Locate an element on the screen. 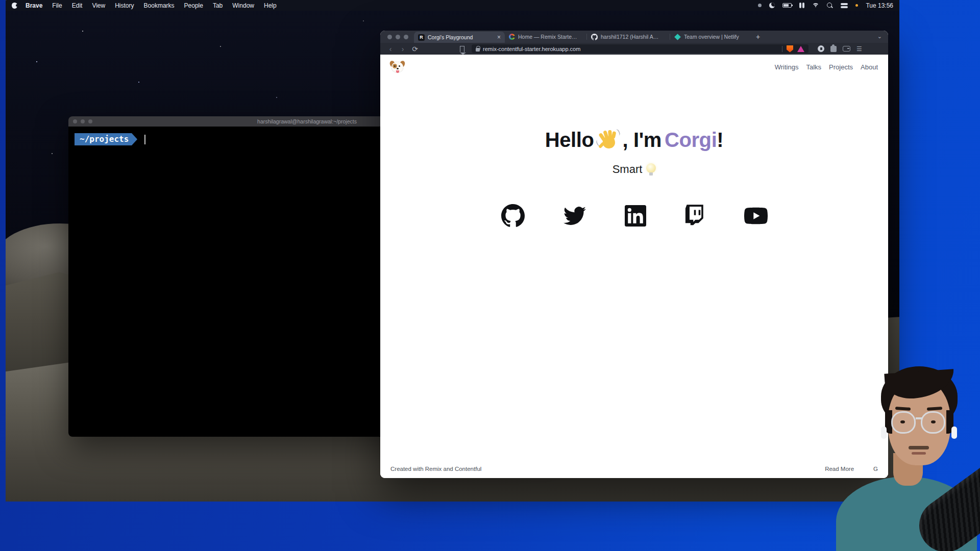  dog-logo-icon is located at coordinates (397, 67).